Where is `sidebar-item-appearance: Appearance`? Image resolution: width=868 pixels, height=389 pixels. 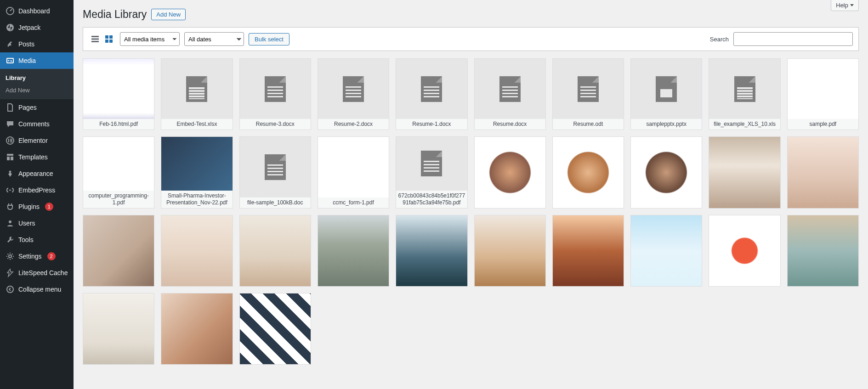 sidebar-item-appearance: Appearance is located at coordinates (37, 174).